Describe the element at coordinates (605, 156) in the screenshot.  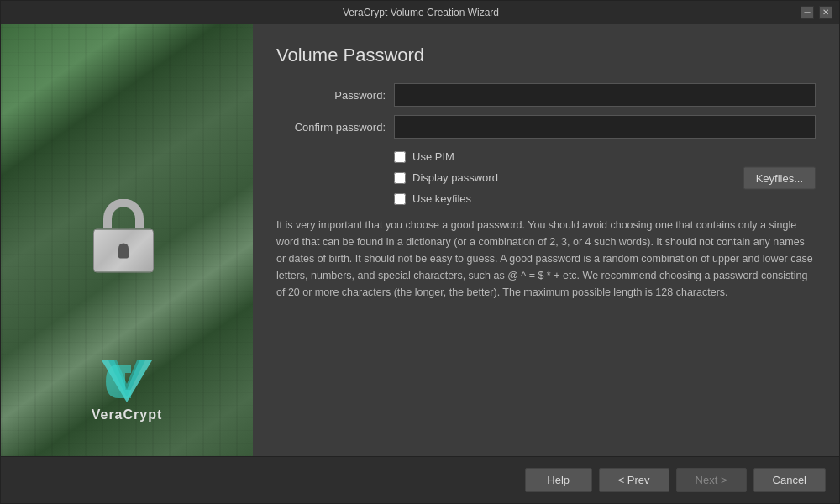
I see `use-pim-row: Use PIM` at that location.